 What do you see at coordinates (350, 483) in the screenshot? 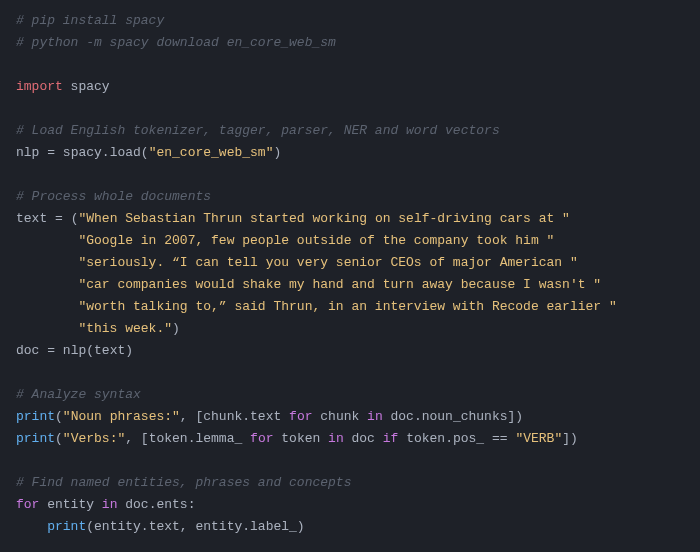
I see `code-line: # Find named entities, phrases and conce…` at bounding box center [350, 483].